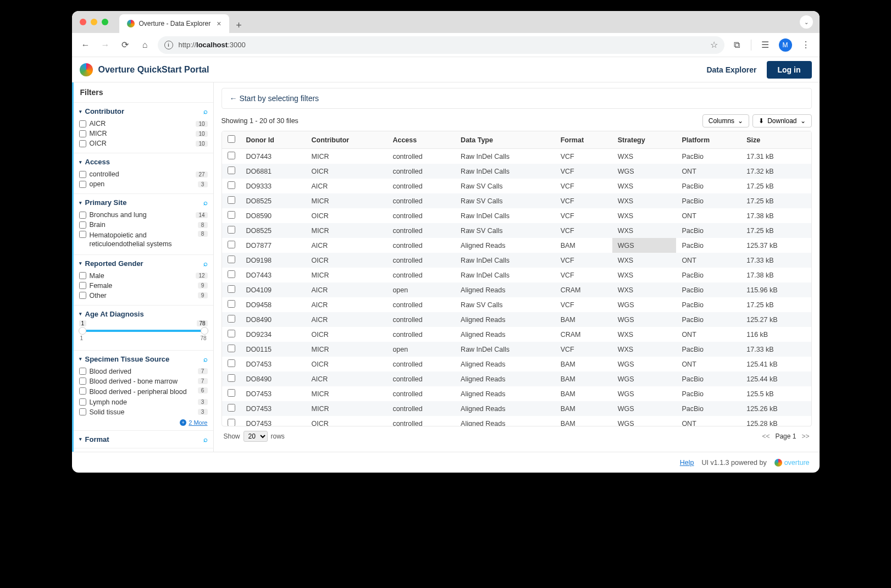 Image resolution: width=891 pixels, height=588 pixels. What do you see at coordinates (82, 331) in the screenshot?
I see `slider-handle-min` at bounding box center [82, 331].